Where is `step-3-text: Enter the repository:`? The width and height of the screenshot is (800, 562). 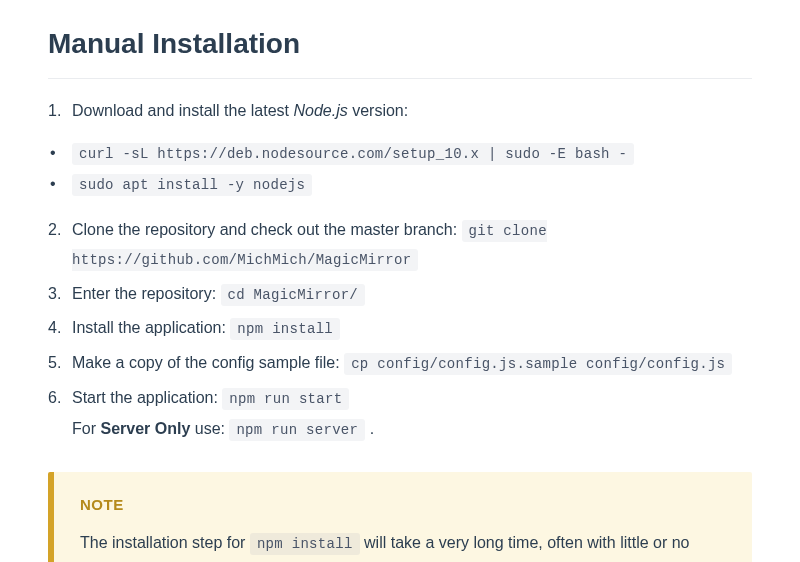
step-3-text: Enter the repository: is located at coordinates (146, 294).